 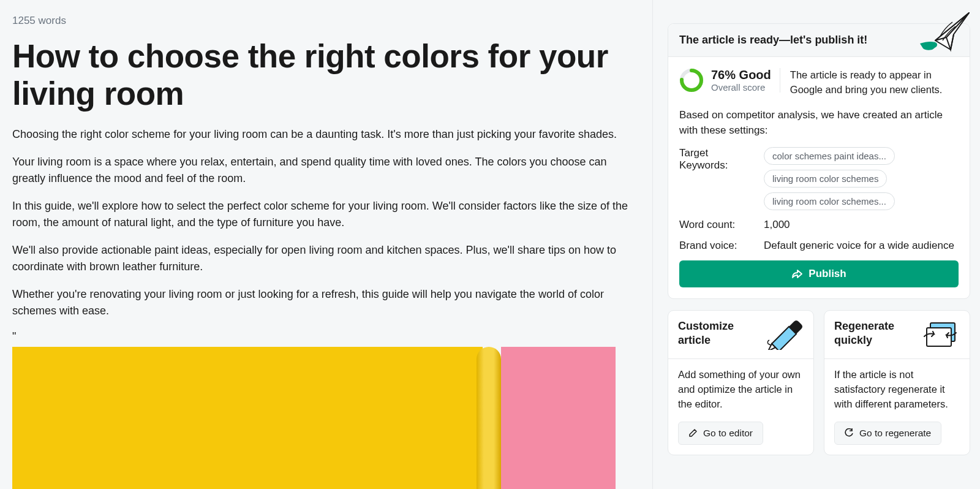 What do you see at coordinates (718, 225) in the screenshot?
I see `wordcount-label: Word count:` at bounding box center [718, 225].